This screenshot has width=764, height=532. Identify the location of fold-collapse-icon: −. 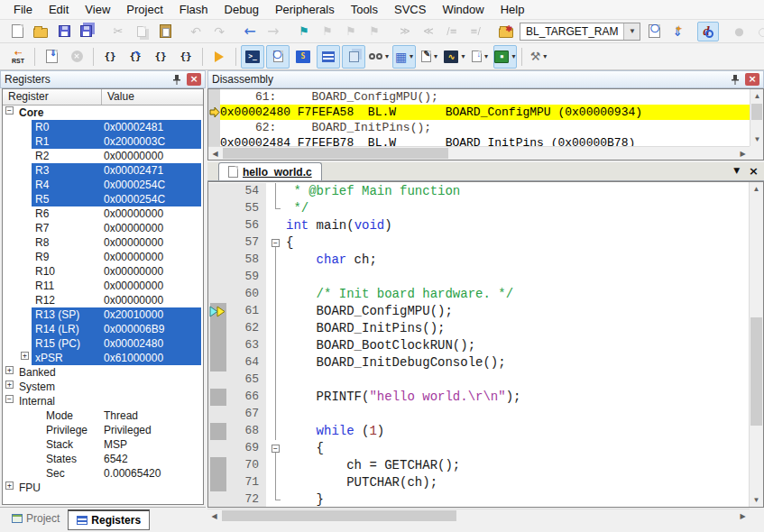
(276, 449).